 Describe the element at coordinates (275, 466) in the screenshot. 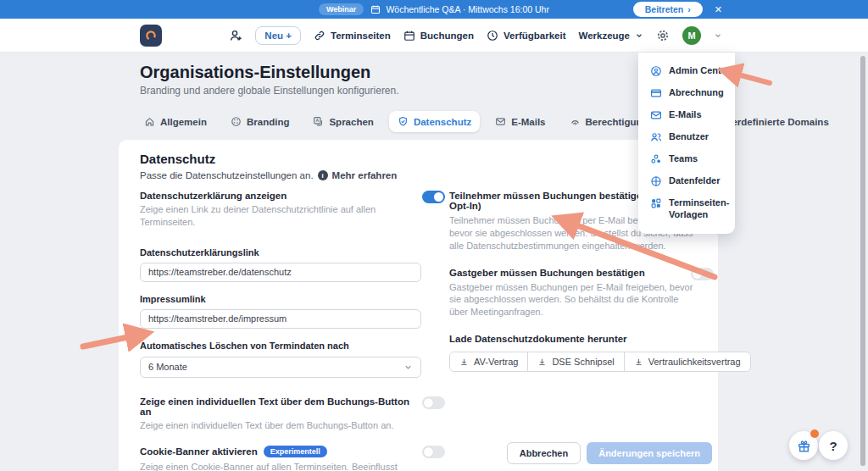

I see `cookie-toggle-desc: Zeige einen Cookie-Banner auf allen Term…` at that location.